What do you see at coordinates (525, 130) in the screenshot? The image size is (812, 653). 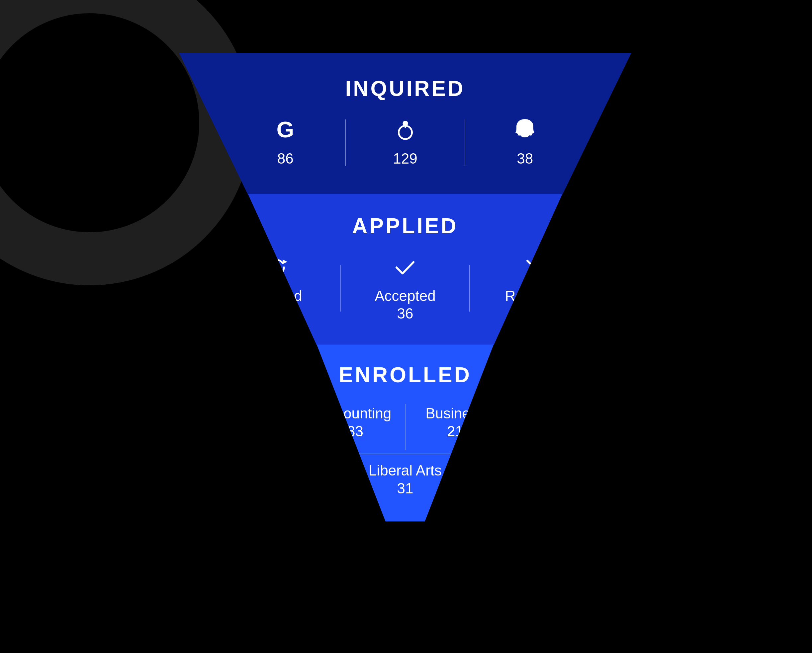 I see `snapchat-icon` at bounding box center [525, 130].